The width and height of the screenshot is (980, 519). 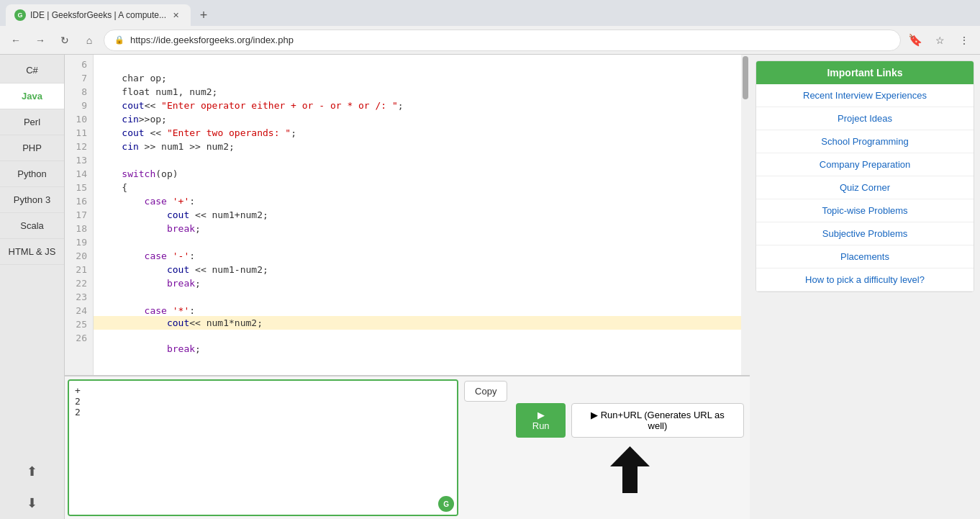 What do you see at coordinates (32, 174) in the screenshot?
I see `sidebar-item-python: Python` at bounding box center [32, 174].